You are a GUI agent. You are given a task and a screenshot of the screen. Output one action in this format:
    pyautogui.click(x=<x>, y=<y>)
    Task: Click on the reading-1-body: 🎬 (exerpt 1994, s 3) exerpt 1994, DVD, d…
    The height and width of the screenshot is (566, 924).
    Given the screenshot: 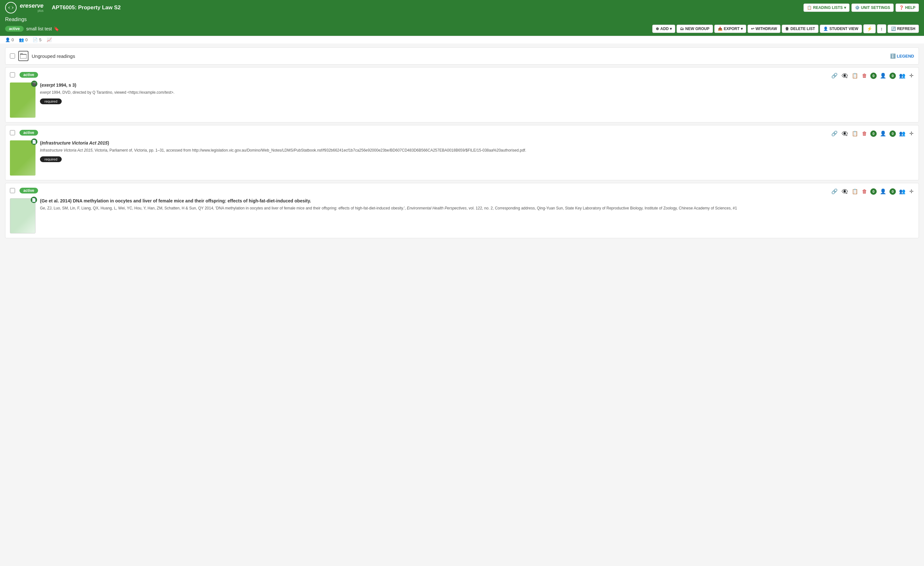 What is the action you would take?
    pyautogui.click(x=462, y=100)
    